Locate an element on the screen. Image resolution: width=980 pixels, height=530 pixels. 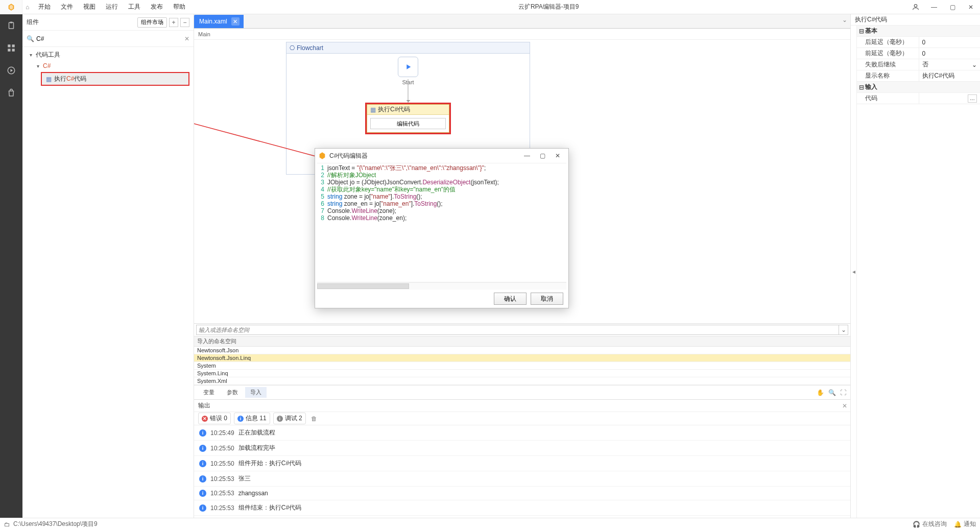
namespace-panel: ⌄ 导入的命名空间 Newtonsoft.JsonNewtonsoft.Json… is located at coordinates (522, 354).